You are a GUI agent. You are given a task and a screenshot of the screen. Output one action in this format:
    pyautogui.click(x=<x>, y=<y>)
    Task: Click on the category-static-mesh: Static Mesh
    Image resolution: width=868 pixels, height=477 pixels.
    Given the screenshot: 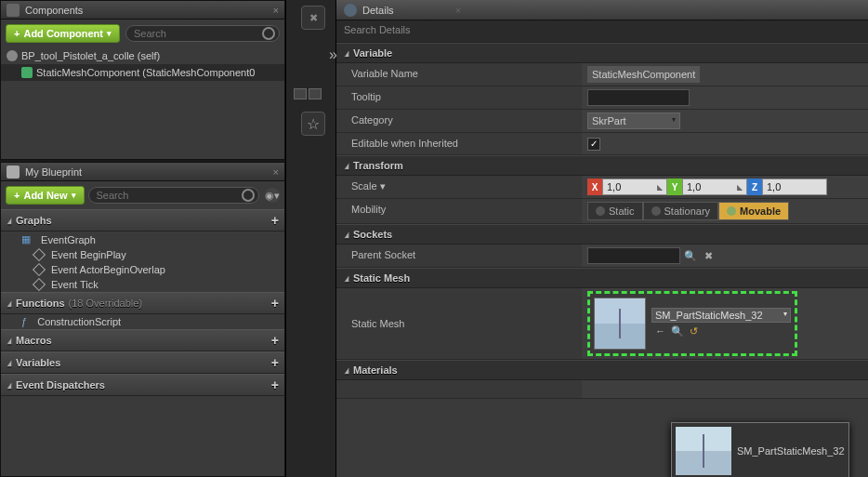 What is the action you would take?
    pyautogui.click(x=602, y=278)
    